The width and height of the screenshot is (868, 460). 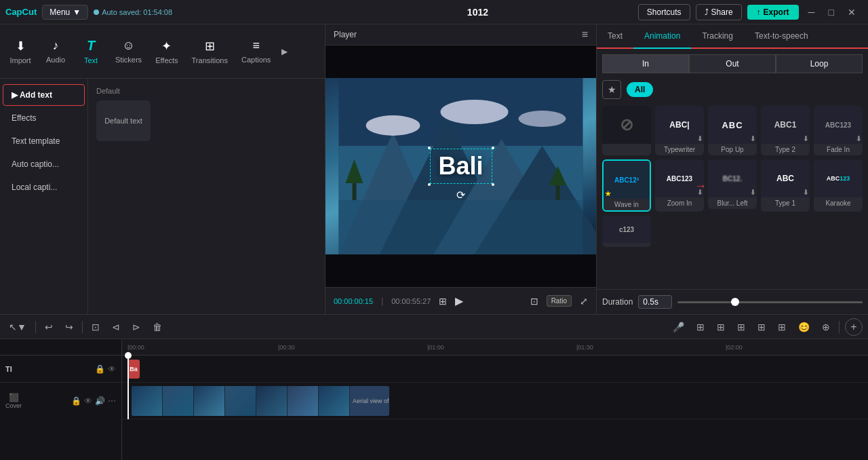 What do you see at coordinates (785, 130) in the screenshot?
I see `effect-type2: ABC1 ⬇ Type 2` at bounding box center [785, 130].